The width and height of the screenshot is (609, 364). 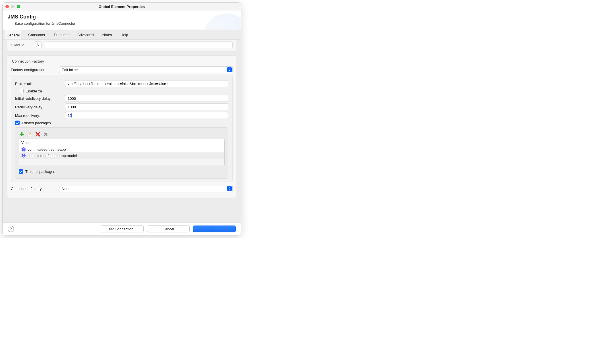 I want to click on tab-bar: General Consumer Producer Advanced Notes…, so click(x=122, y=35).